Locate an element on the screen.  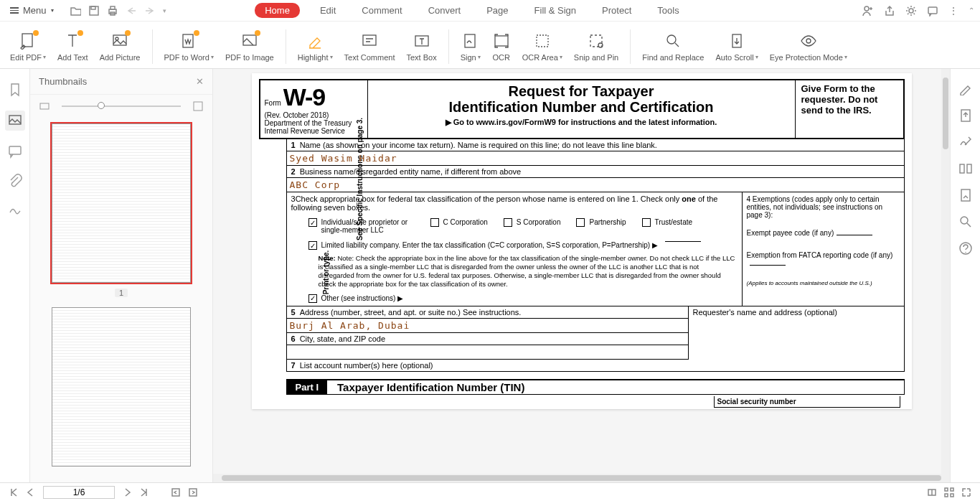
prev-page-icon is located at coordinates (31, 492).